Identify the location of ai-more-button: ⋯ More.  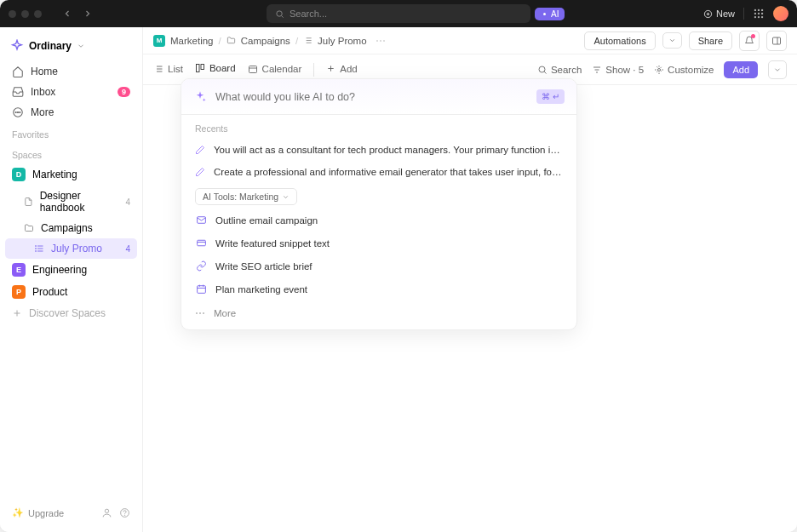
(379, 315).